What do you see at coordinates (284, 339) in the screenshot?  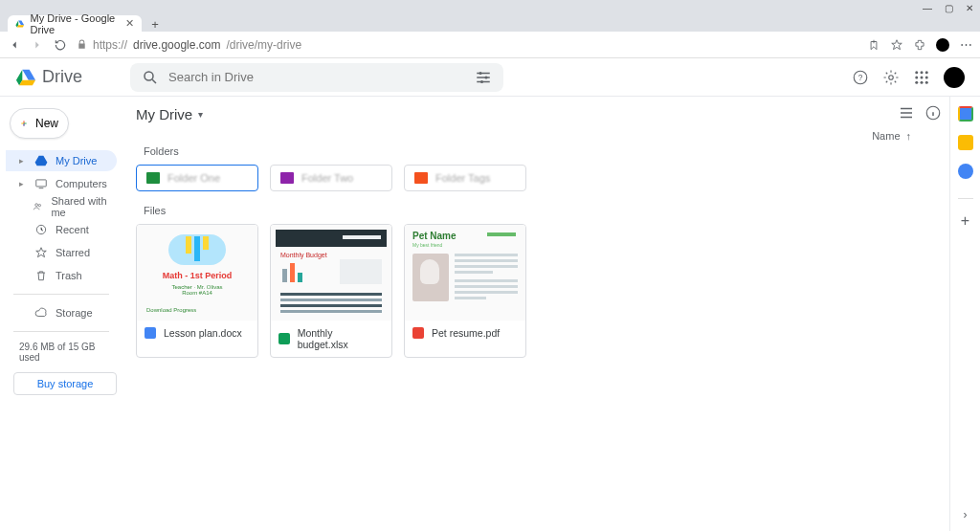 I see `sheets-icon` at bounding box center [284, 339].